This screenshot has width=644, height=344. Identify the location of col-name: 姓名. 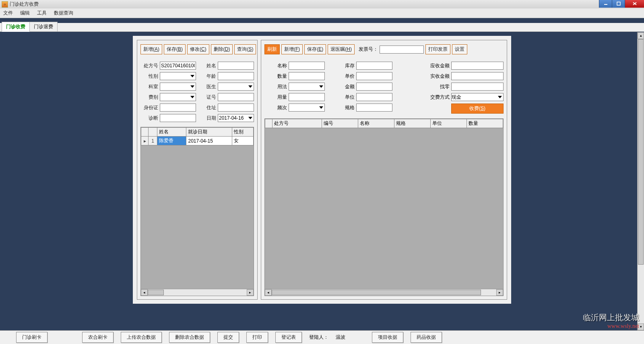
(172, 132).